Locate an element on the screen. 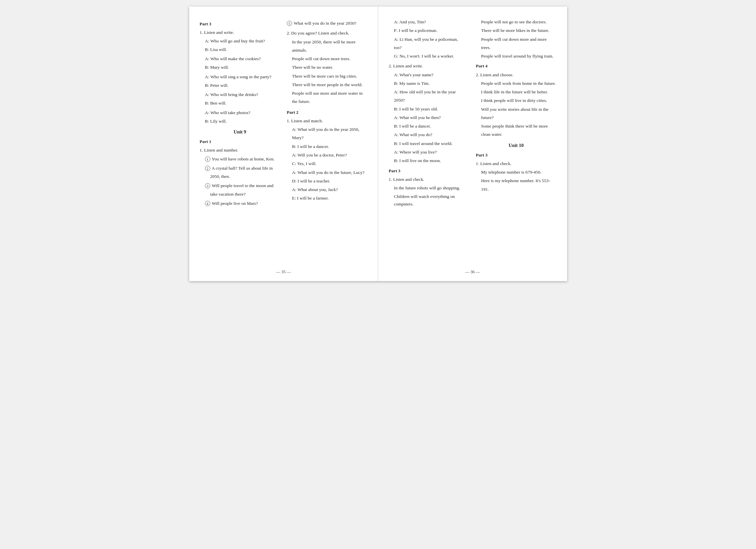 This screenshot has height=549, width=756. check2-lines: My telephone number is 679-450. Here is … is located at coordinates (516, 181).